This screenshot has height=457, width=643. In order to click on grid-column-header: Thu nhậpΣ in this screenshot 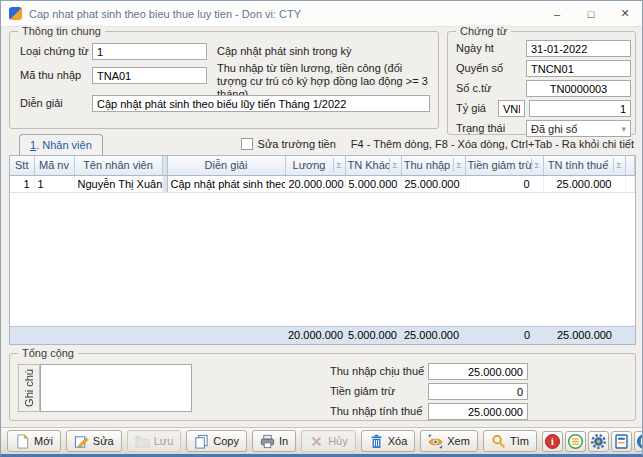, I will do `click(433, 166)`.